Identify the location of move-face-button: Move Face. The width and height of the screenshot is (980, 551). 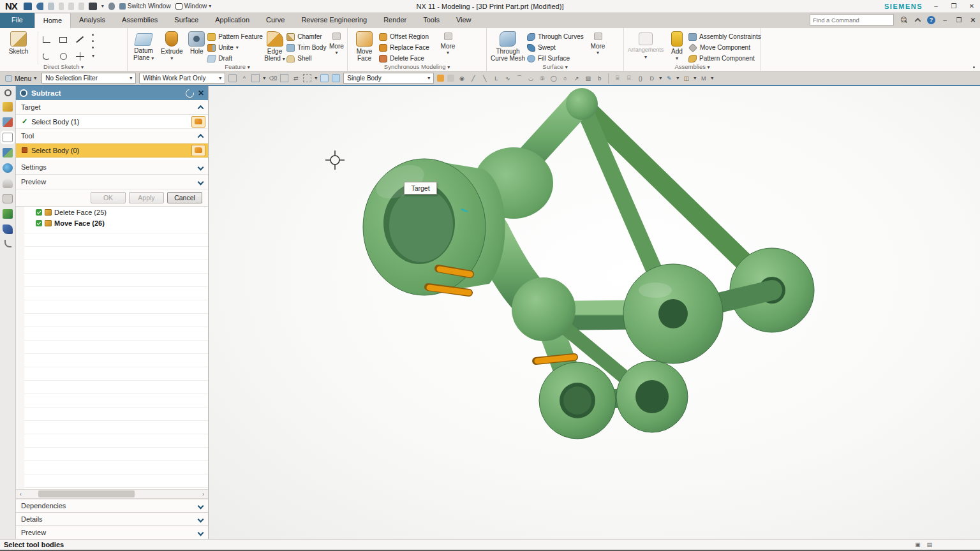
(364, 46).